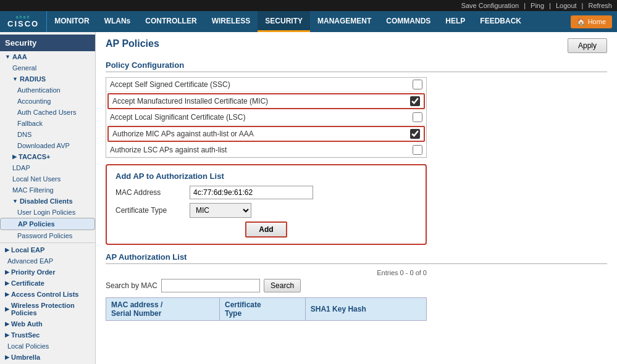 Image resolution: width=617 pixels, height=364 pixels. I want to click on cert-type-row: Certificate Type MIC LSC SSC, so click(266, 210).